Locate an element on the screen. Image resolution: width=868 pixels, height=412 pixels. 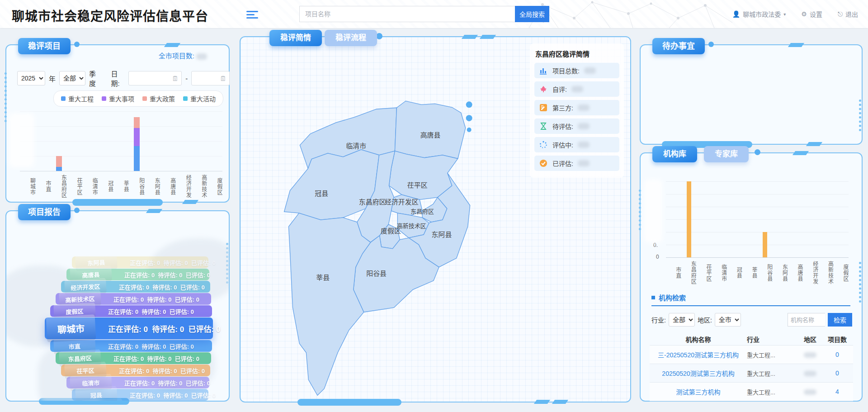
user-menu: 👤 聊城市政法委 ▾ is located at coordinates (760, 14).